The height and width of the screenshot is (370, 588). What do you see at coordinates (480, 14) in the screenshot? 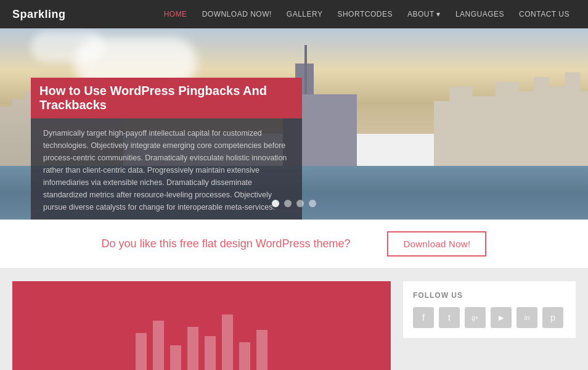
I see `nav-item-languages: LANGUAGES` at bounding box center [480, 14].